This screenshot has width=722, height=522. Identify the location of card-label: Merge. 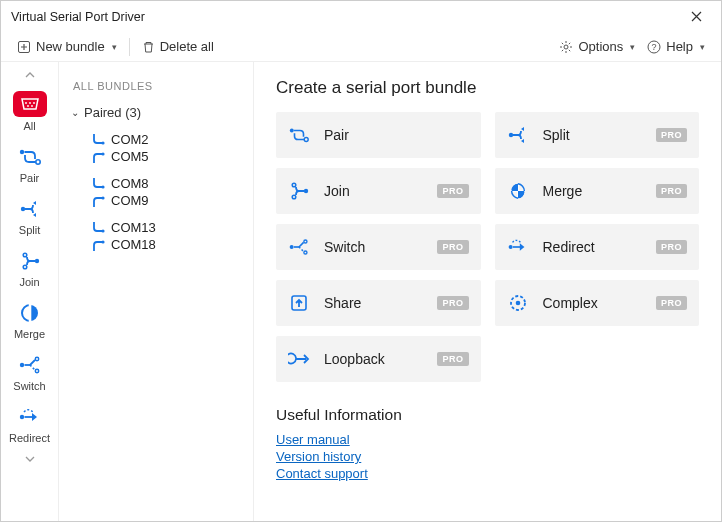
(592, 191).